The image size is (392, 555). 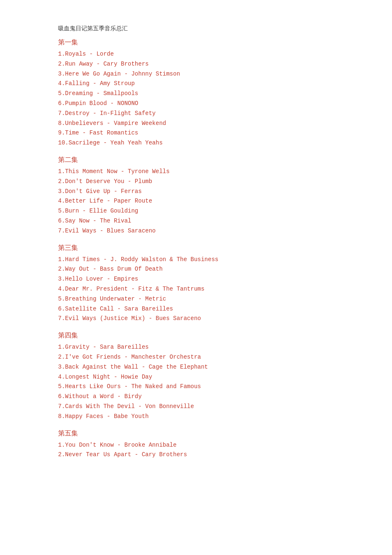 What do you see at coordinates (196, 172) in the screenshot?
I see `track-item: 1.This Moment Now - Tyrone Wells` at bounding box center [196, 172].